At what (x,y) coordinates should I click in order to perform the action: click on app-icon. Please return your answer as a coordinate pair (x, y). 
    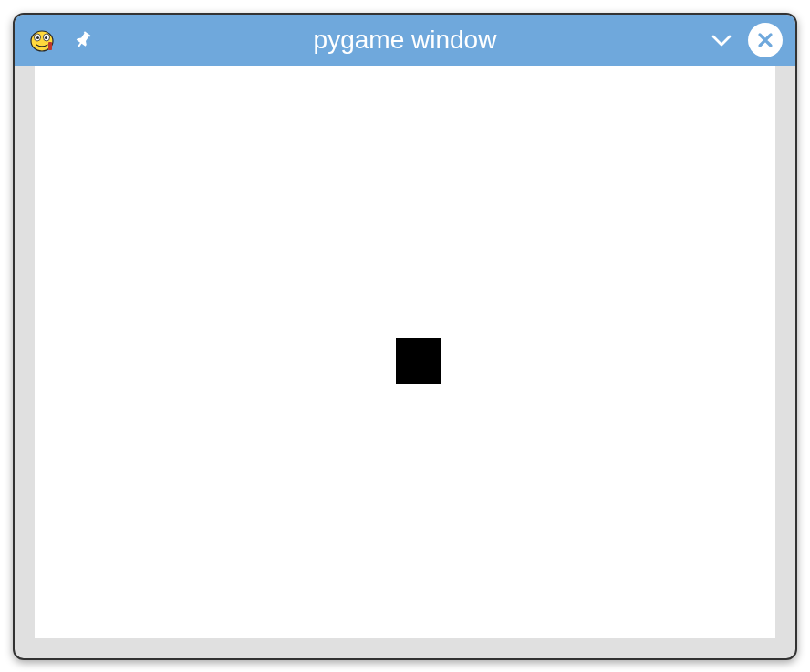
    Looking at the image, I should click on (42, 40).